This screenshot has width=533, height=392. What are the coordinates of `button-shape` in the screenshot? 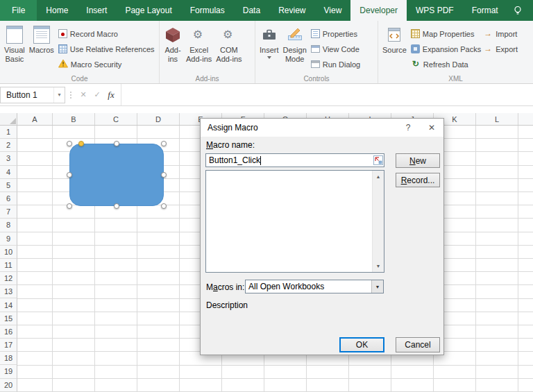 It's located at (117, 175).